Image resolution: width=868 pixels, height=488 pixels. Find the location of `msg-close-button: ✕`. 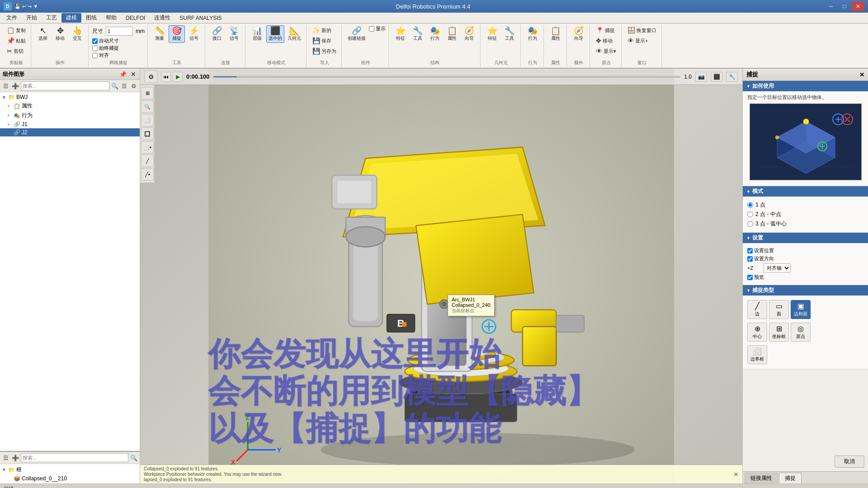

msg-close-button: ✕ is located at coordinates (736, 474).